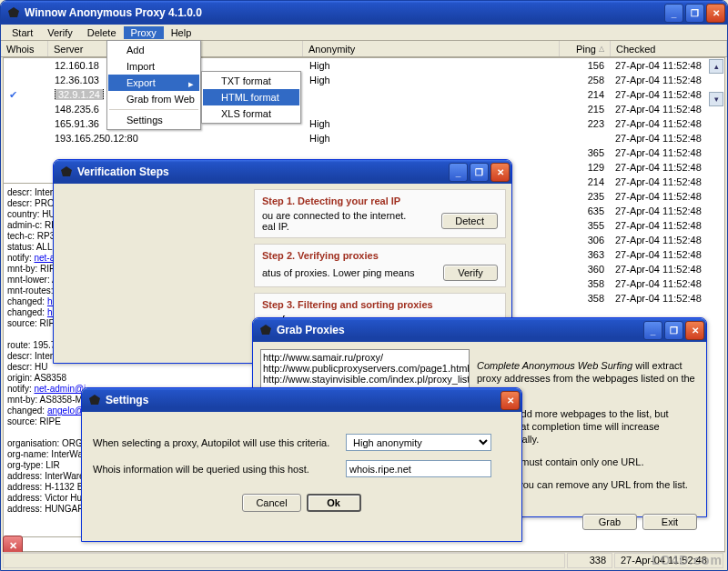  I want to click on maximize-button: ❐, so click(695, 13).